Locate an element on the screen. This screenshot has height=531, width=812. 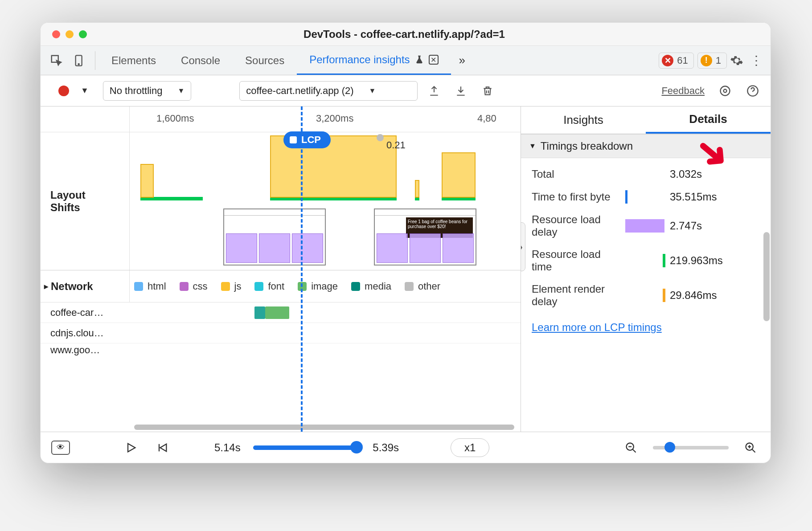
caret-right-icon: ▸ is located at coordinates (46, 286).